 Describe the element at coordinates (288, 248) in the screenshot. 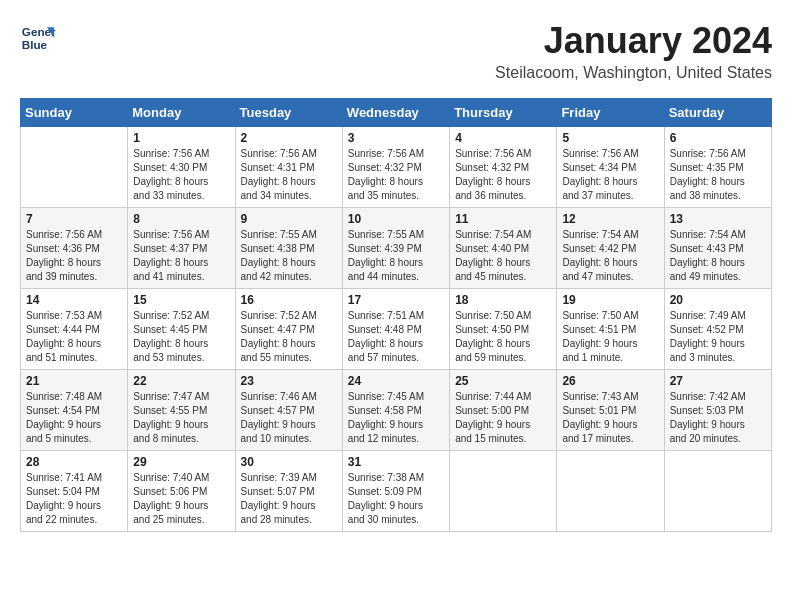

I see `calendar-cell: 9Sunrise: 7:55 AMSunset: 4:38 PMDaylight…` at that location.